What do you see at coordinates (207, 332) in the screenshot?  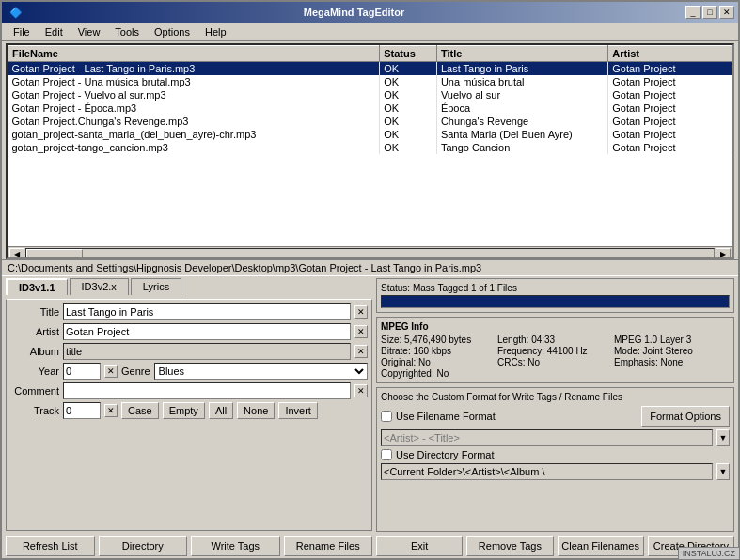 I see `artist-input` at bounding box center [207, 332].